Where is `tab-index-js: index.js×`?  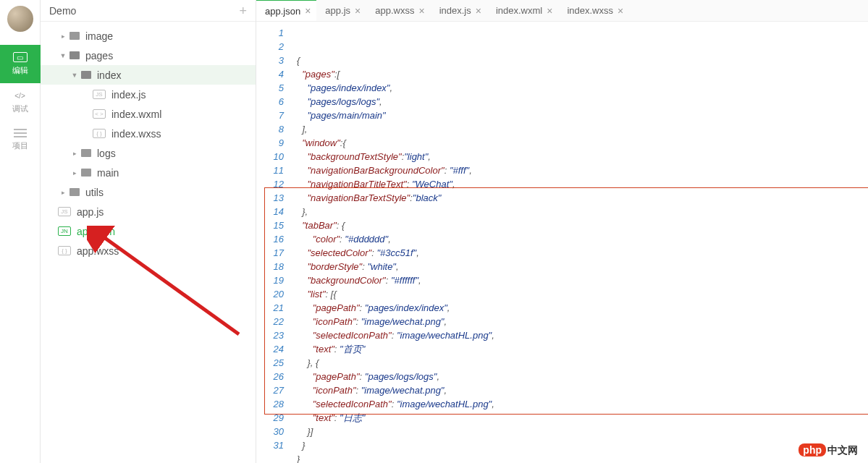 tab-index-js: index.js× is located at coordinates (459, 11).